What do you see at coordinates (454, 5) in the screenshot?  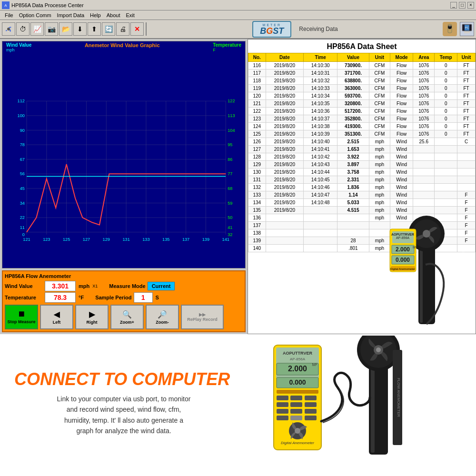 I see `minimize-button: _` at bounding box center [454, 5].